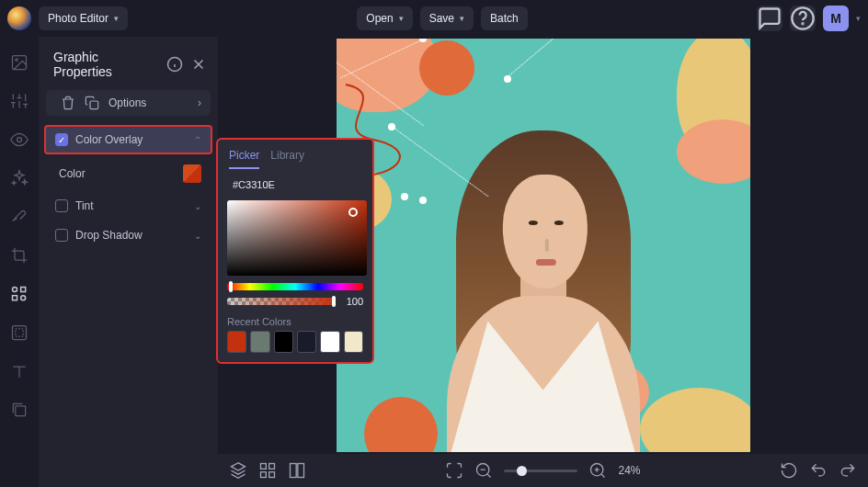 Image resolution: width=868 pixels, height=487 pixels. What do you see at coordinates (295, 342) in the screenshot?
I see `recent-colors-row` at bounding box center [295, 342].